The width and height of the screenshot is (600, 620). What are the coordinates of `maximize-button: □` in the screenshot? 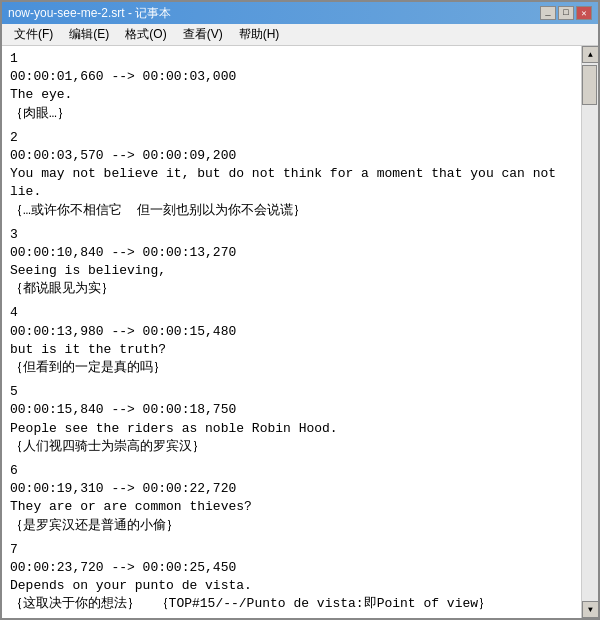 It's located at (566, 13).